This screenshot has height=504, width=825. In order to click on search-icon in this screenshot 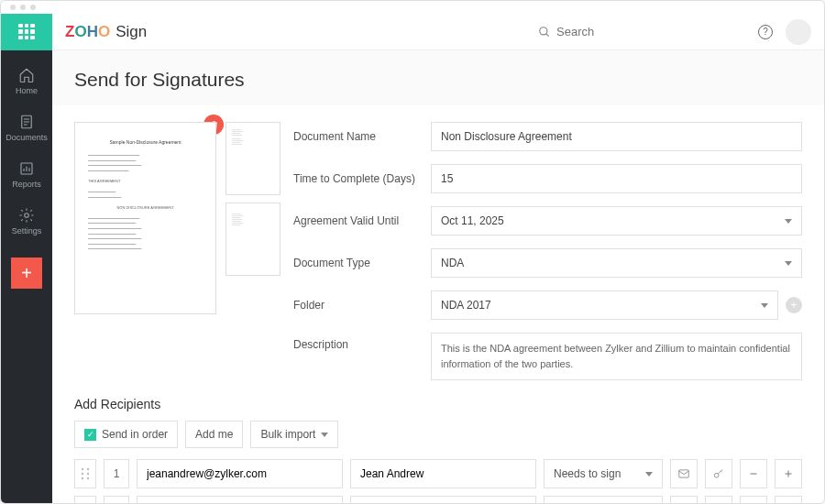, I will do `click(544, 32)`.